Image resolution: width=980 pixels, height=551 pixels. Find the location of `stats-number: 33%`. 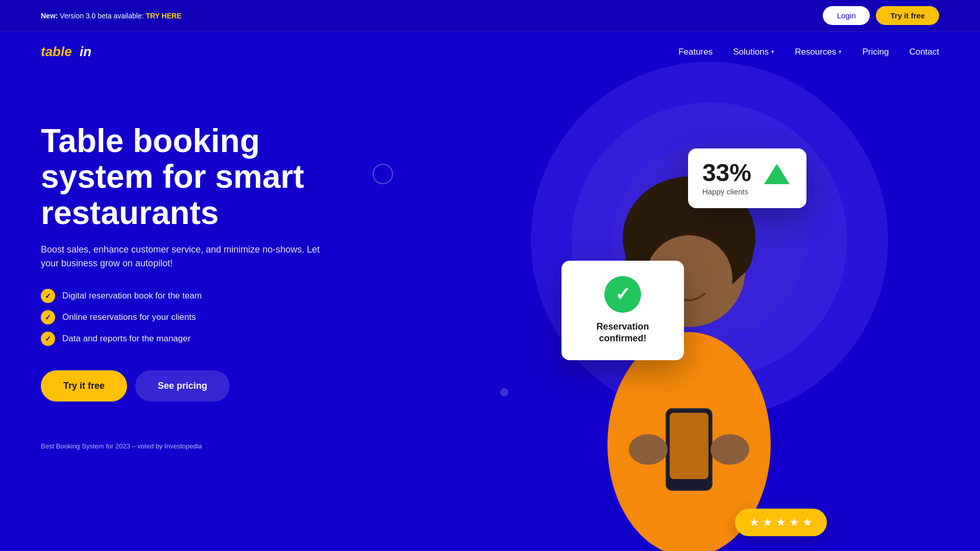

stats-number: 33% is located at coordinates (727, 173).